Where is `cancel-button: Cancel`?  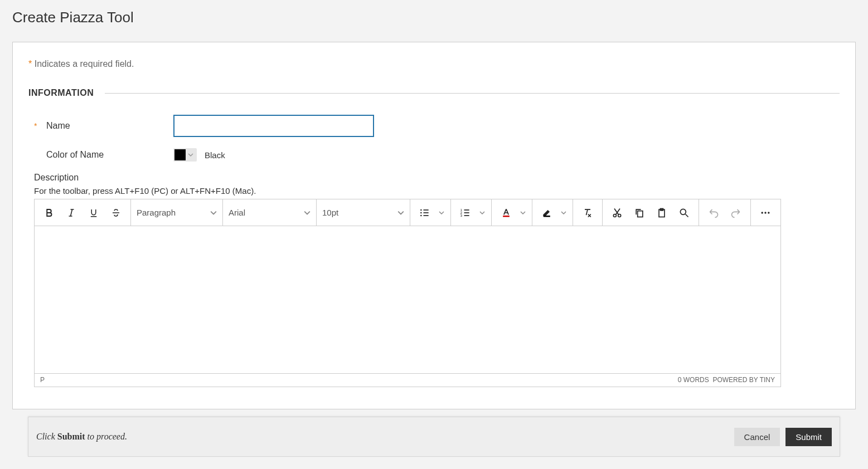
cancel-button: Cancel is located at coordinates (757, 437).